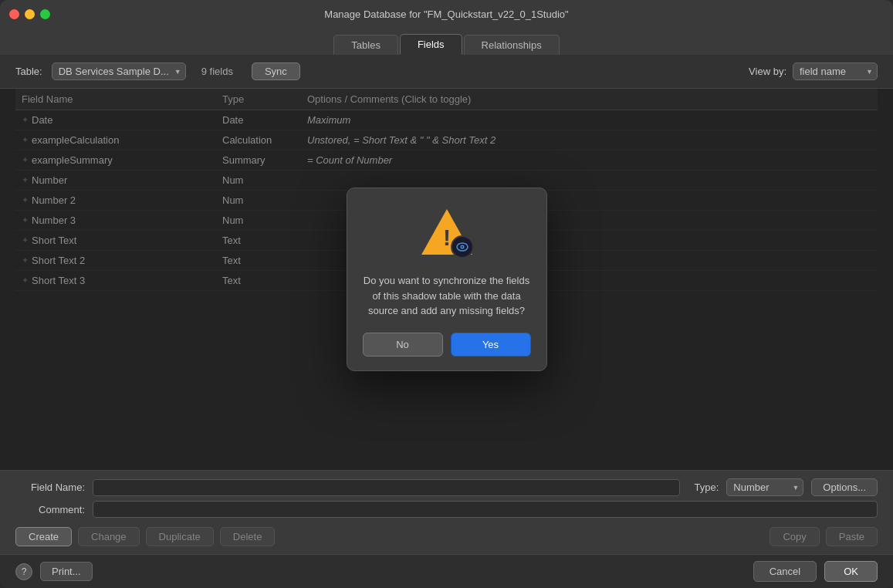 The height and width of the screenshot is (588, 893). Describe the element at coordinates (765, 488) in the screenshot. I see `type-select: Number` at that location.